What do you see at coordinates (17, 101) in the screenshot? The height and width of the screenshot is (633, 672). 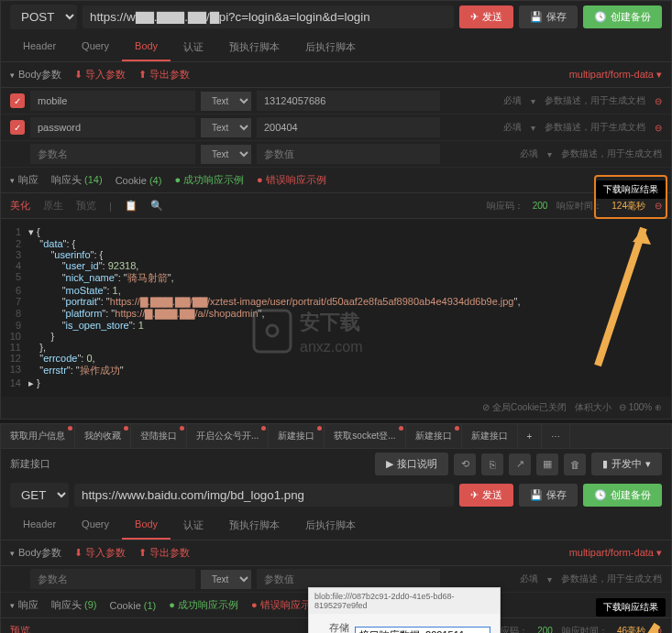 I see `param-check-0: ✓` at bounding box center [17, 101].